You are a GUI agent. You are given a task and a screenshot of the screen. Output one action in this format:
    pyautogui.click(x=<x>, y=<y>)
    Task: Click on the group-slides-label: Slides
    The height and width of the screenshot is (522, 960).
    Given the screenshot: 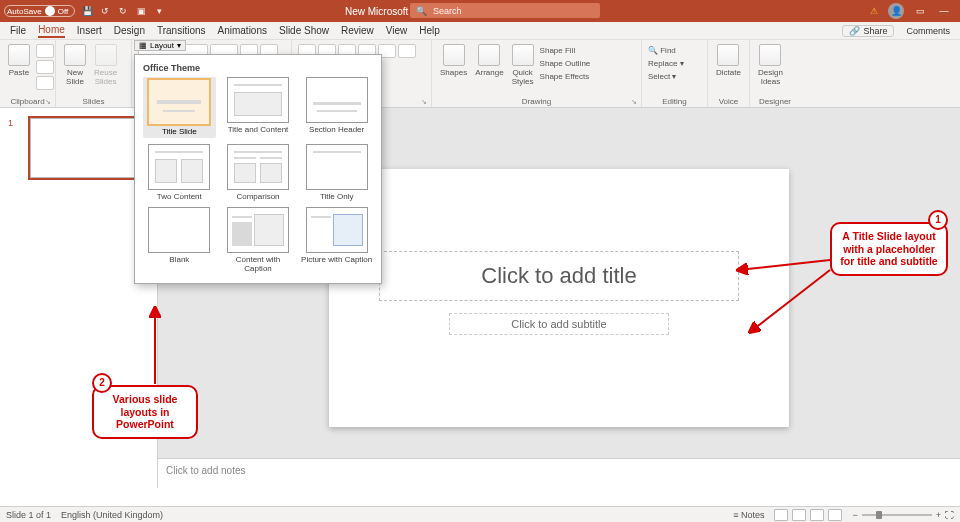 What is the action you would take?
    pyautogui.click(x=94, y=101)
    